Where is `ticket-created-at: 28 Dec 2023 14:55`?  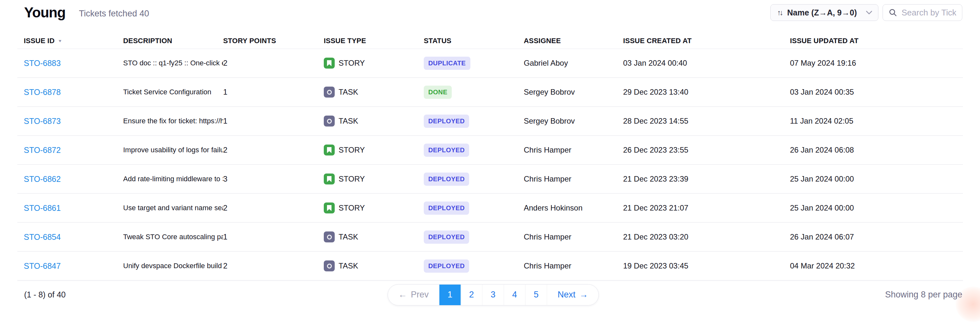 ticket-created-at: 28 Dec 2023 14:55 is located at coordinates (707, 121).